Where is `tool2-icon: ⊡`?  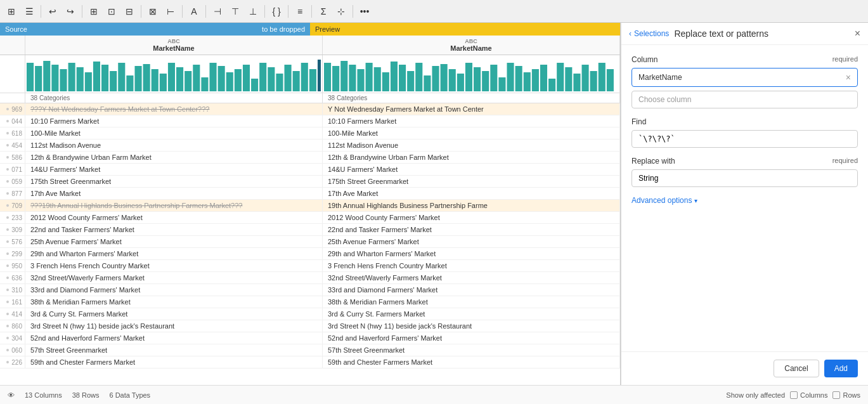 tool2-icon: ⊡ is located at coordinates (112, 11).